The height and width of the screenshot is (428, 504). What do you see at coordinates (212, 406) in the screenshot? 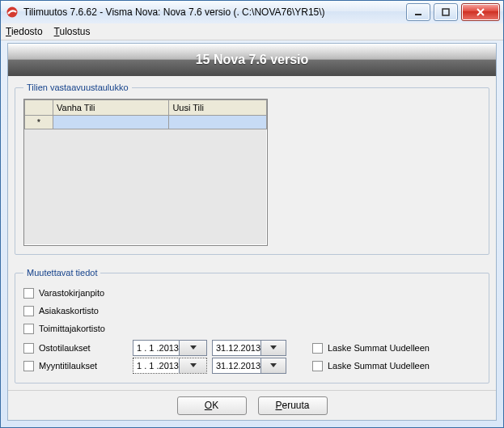
I see `ok-button: OK` at bounding box center [212, 406].